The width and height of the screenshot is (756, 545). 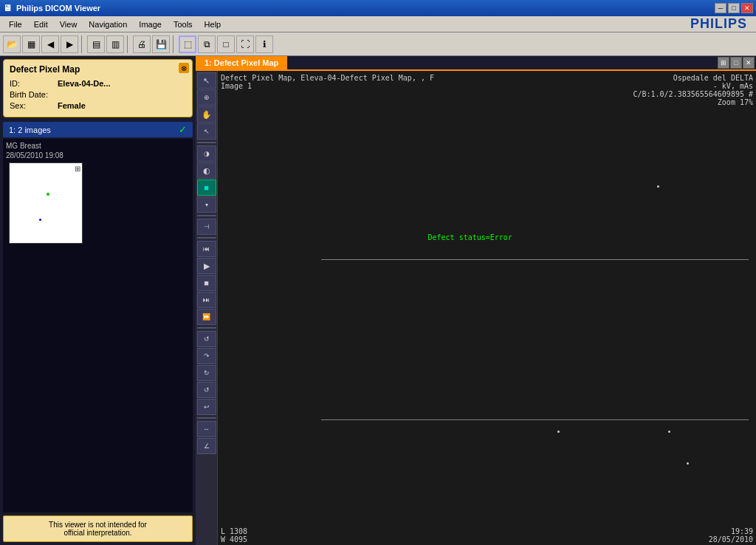 What do you see at coordinates (207, 97) in the screenshot?
I see `tool-zoom-region: ⊕` at bounding box center [207, 97].